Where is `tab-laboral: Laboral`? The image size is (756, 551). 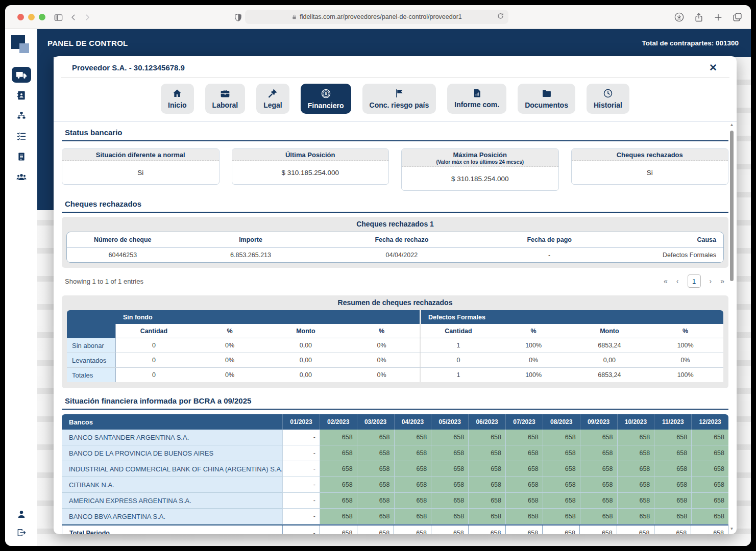 tab-laboral: Laboral is located at coordinates (226, 99).